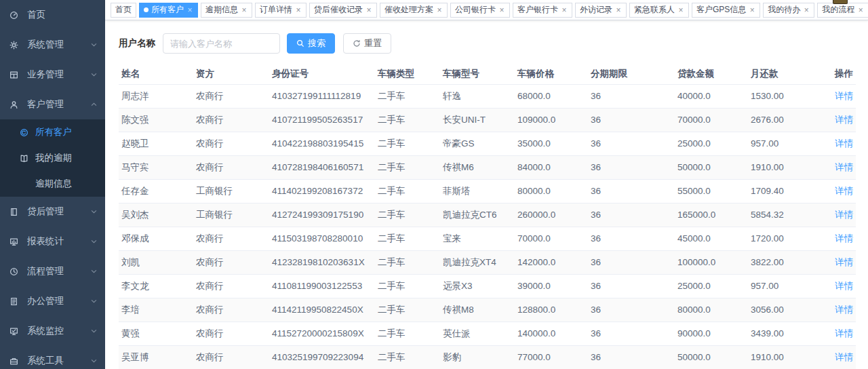  What do you see at coordinates (53, 271) in the screenshot?
I see `sidebar-item-process: 流程管理` at bounding box center [53, 271].